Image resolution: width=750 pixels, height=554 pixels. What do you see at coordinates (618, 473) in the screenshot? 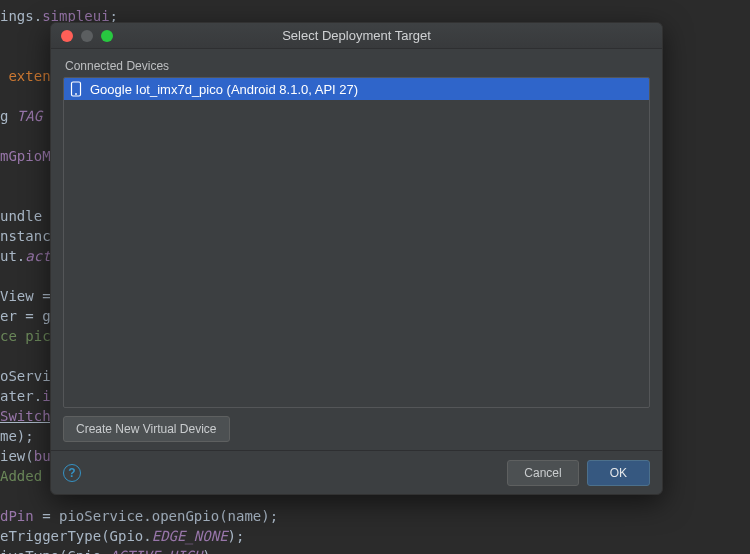
I see `ok-button: OK` at bounding box center [618, 473].